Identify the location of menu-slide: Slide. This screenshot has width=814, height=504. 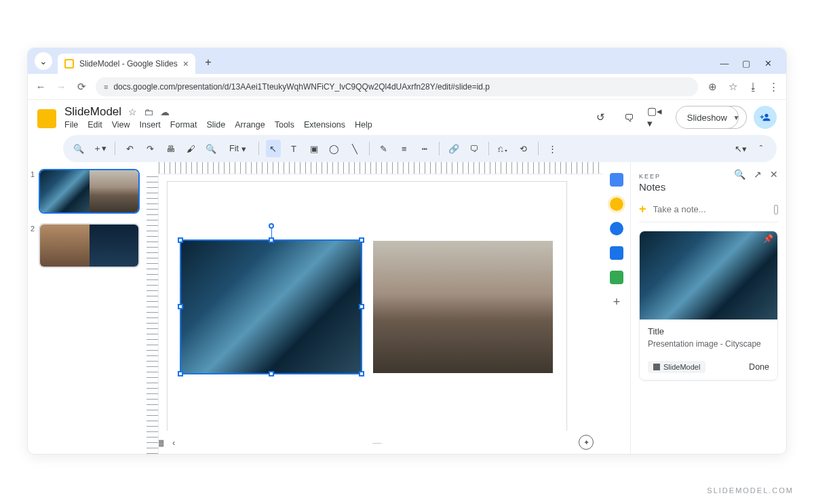
(216, 125).